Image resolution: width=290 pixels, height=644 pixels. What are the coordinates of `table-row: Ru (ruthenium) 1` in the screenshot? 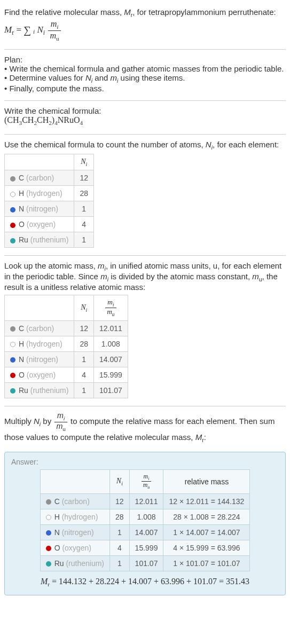 It's located at (49, 240).